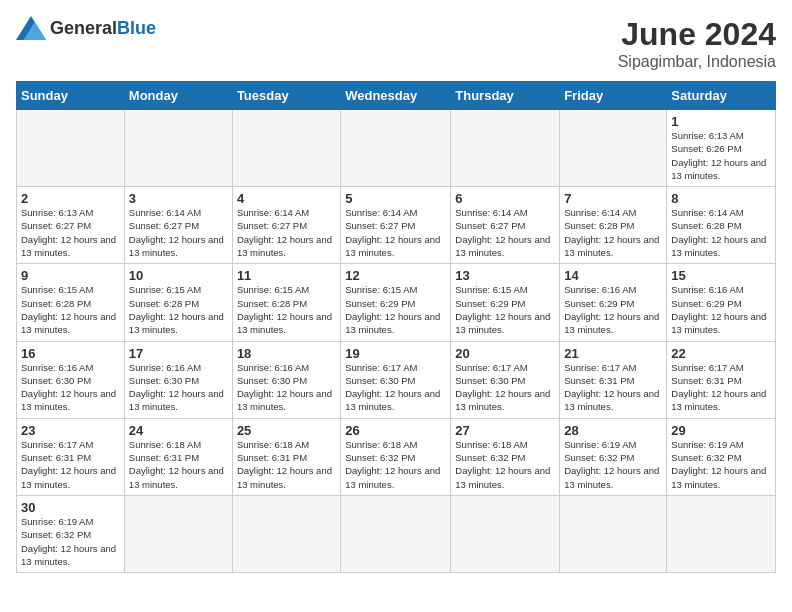  I want to click on day-number: 22, so click(721, 354).